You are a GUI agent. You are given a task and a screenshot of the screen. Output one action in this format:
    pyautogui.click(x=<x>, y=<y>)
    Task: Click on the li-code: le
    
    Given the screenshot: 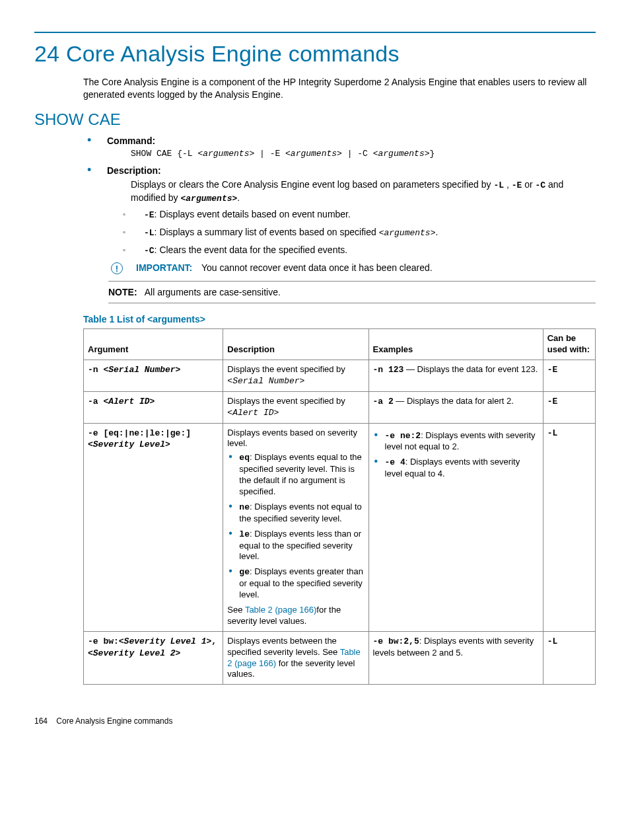 What is the action you would take?
    pyautogui.click(x=244, y=534)
    